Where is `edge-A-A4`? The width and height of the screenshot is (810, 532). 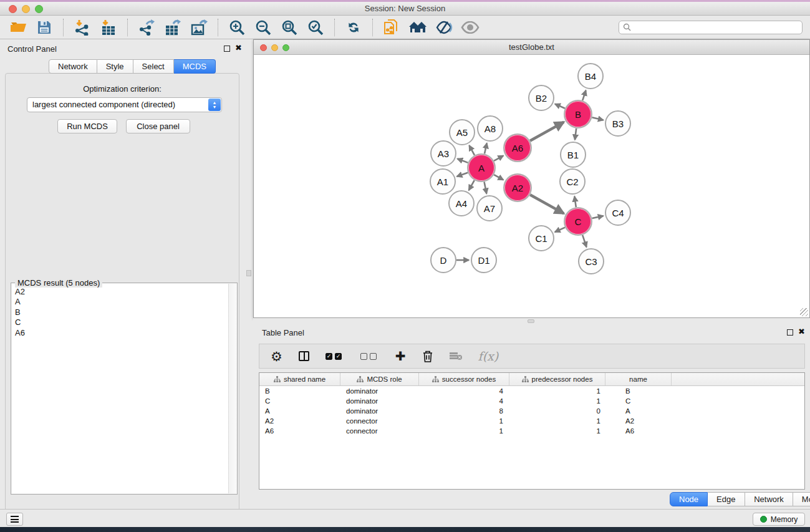 edge-A-A4 is located at coordinates (471, 185).